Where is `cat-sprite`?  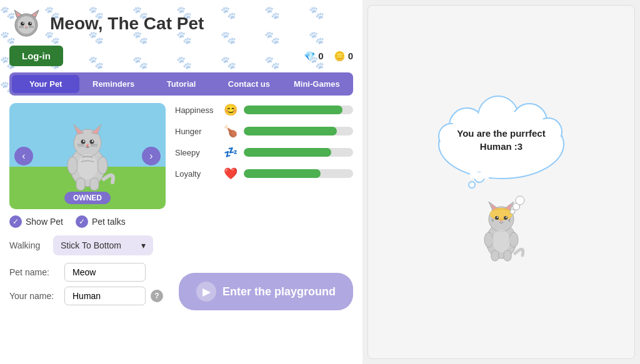
cat-sprite is located at coordinates (88, 156).